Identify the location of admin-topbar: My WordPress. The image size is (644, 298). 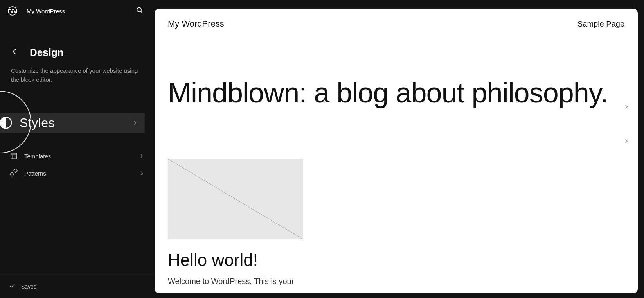
(77, 11).